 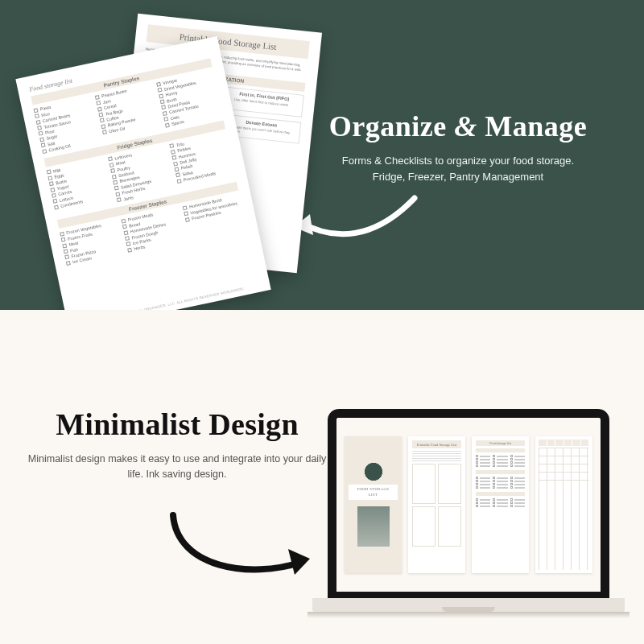 What do you see at coordinates (374, 505) in the screenshot?
I see `thumbnail-cover: FOOD STORAGE LIST` at bounding box center [374, 505].